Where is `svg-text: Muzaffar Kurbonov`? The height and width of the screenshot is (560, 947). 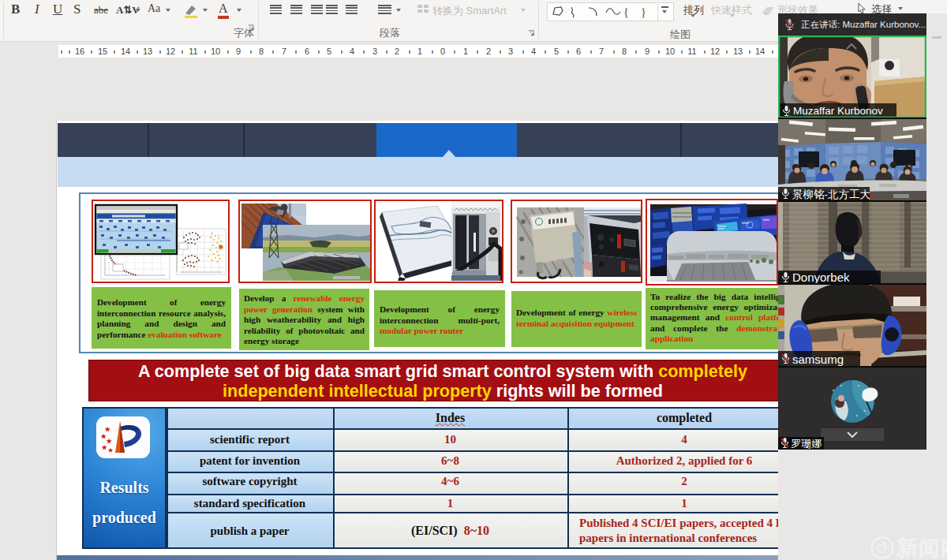
svg-text: Muzaffar Kurbonov is located at coordinates (838, 110).